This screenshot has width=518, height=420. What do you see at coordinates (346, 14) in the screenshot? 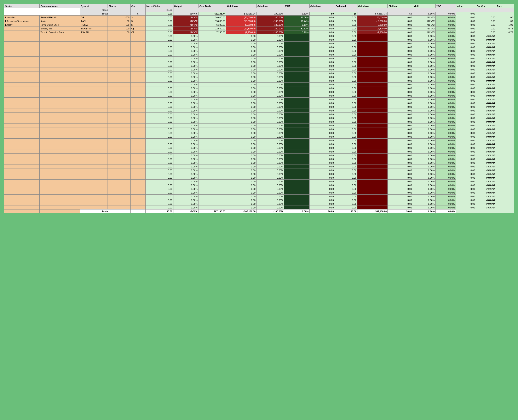
I see `cell: $0` at bounding box center [346, 14].